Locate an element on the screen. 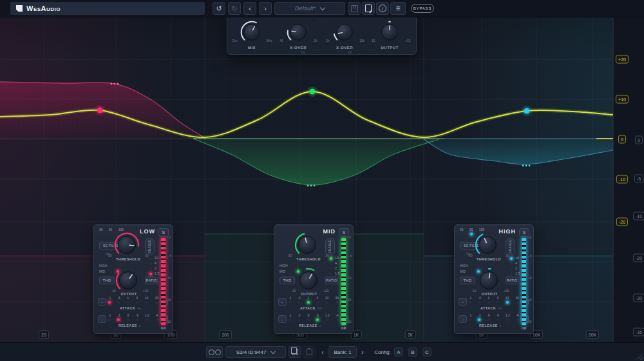  copy-settings-button is located at coordinates (295, 352).